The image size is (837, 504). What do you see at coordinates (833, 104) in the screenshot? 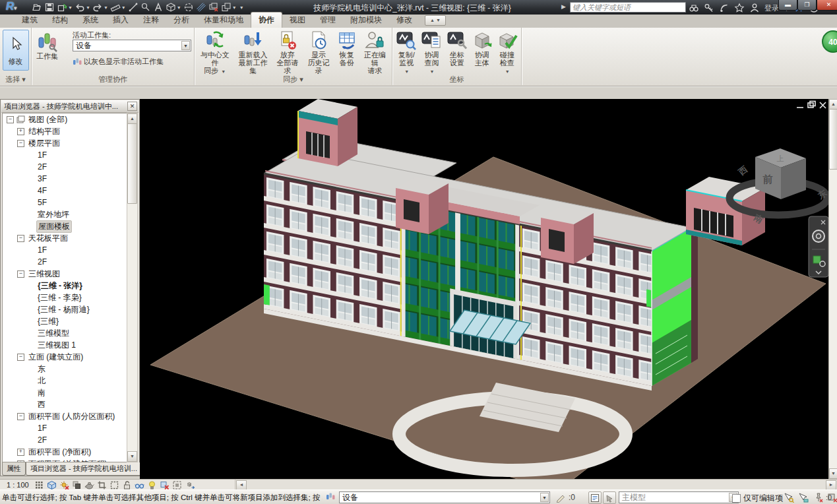
I see `scroll-up-icon: ▲` at bounding box center [833, 104].